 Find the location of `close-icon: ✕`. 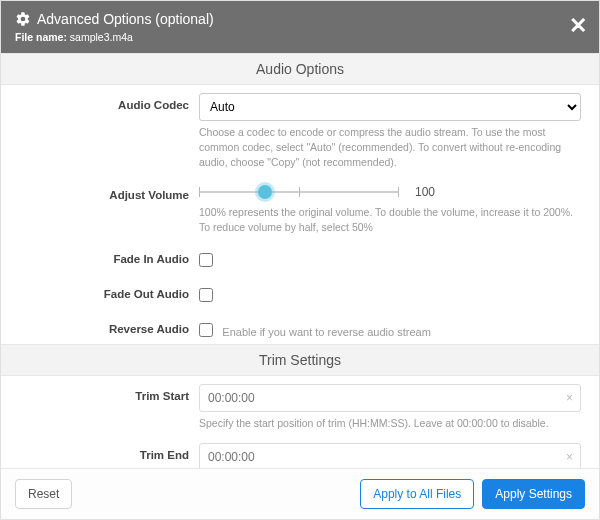

close-icon: ✕ is located at coordinates (578, 26).